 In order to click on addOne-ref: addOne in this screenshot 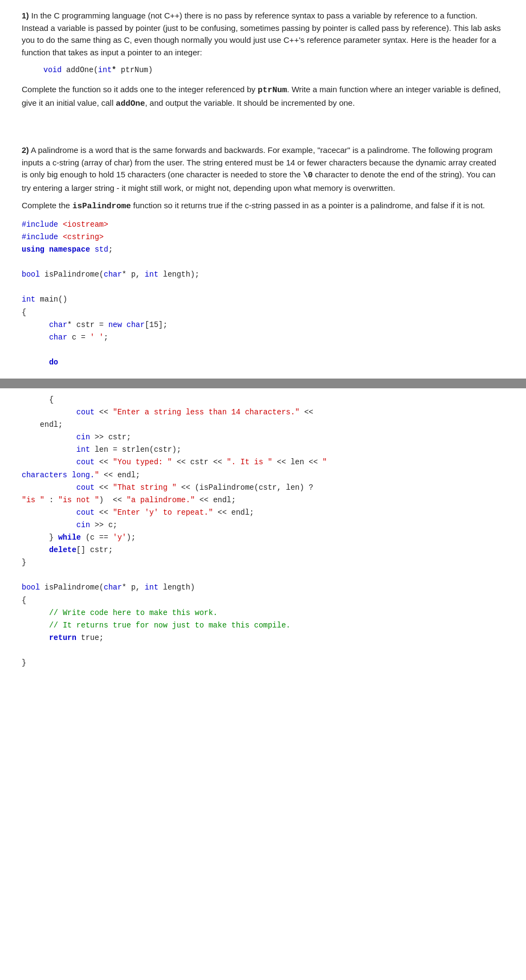, I will do `click(130, 104)`.